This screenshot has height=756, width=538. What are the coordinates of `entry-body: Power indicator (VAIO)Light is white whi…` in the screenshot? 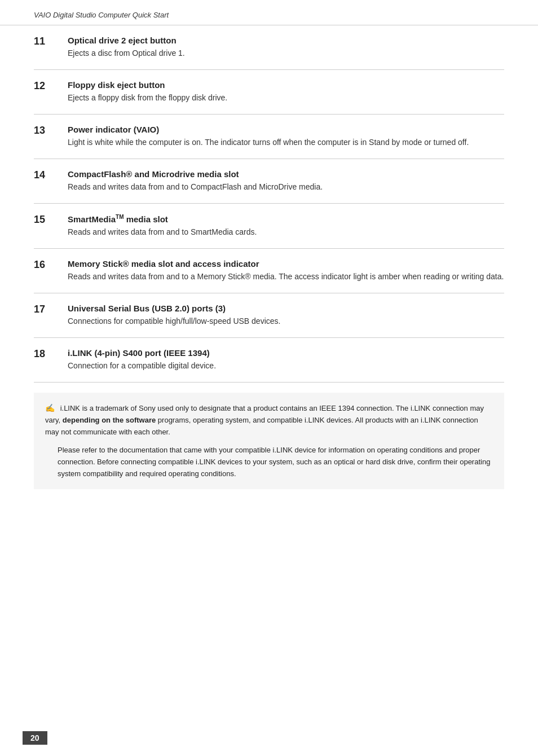 It's located at (286, 137).